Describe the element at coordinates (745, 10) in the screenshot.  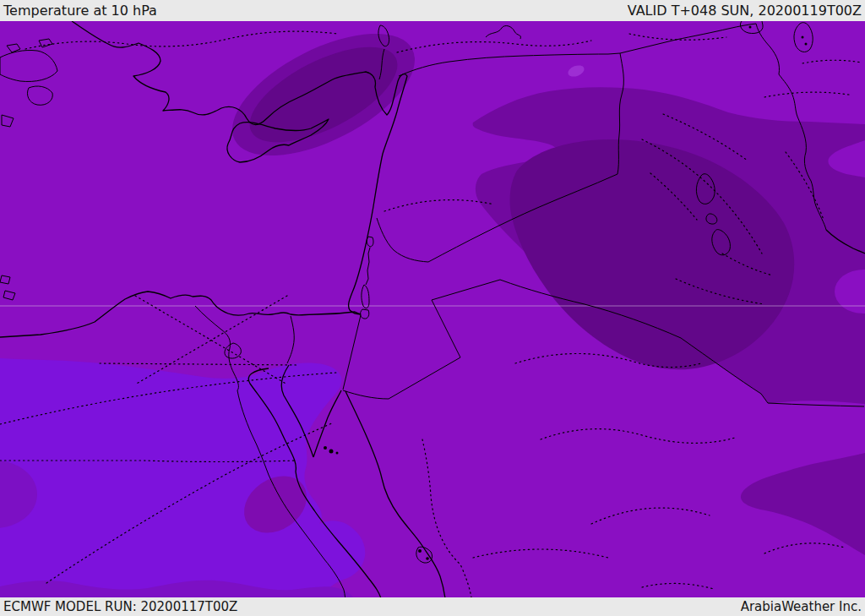
I see `valid-time-label: VALID T+048 SUN, 20200119T00Z` at that location.